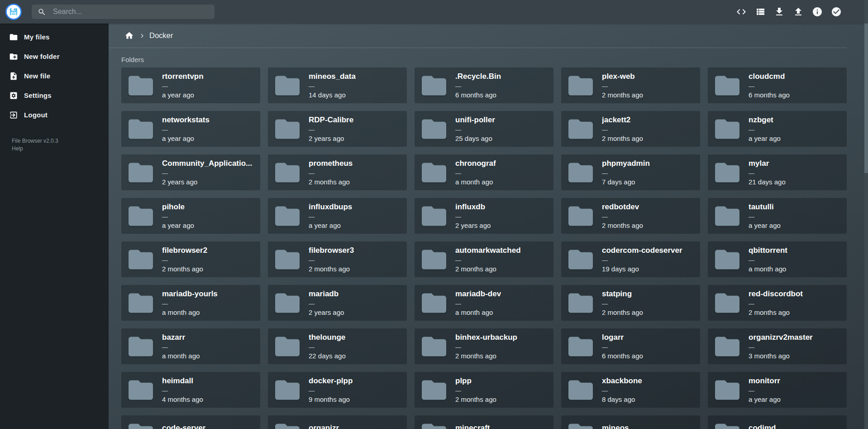  What do you see at coordinates (191, 85) in the screenshot?
I see `folder-card: rtorrentvpn — a year ago` at bounding box center [191, 85].